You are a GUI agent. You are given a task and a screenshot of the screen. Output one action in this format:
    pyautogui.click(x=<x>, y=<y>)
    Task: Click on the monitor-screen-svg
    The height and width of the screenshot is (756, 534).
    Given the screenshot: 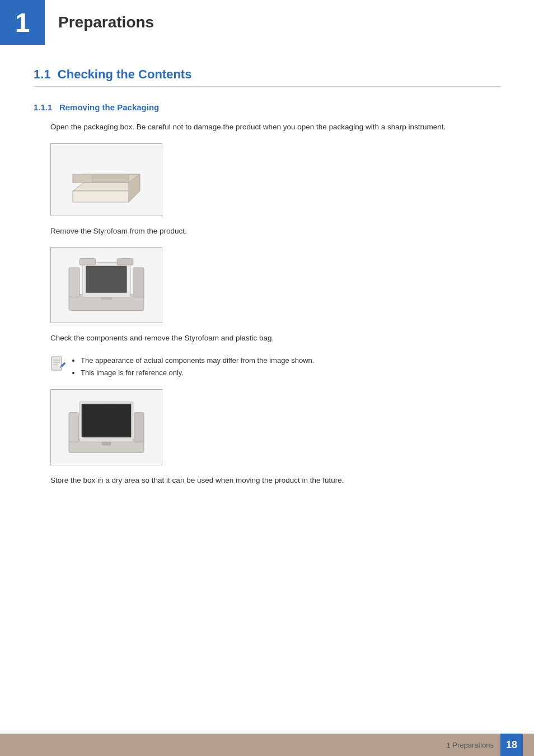 What is the action you would take?
    pyautogui.click(x=106, y=427)
    